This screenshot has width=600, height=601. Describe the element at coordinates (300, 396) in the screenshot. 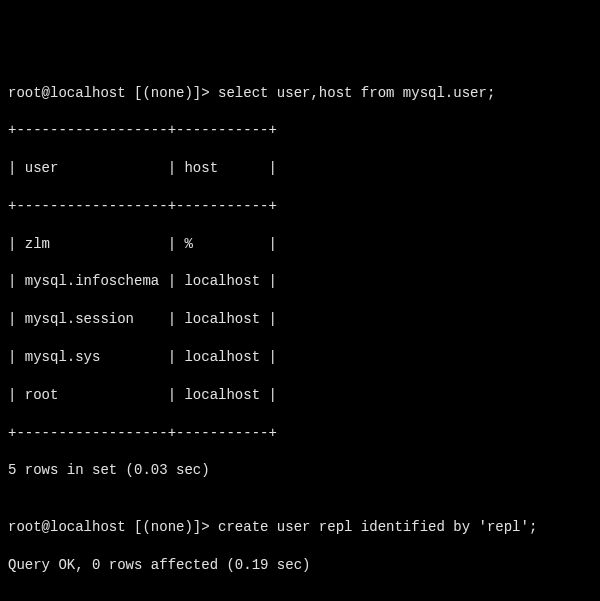

I see `table-row: | root | localhost |` at that location.